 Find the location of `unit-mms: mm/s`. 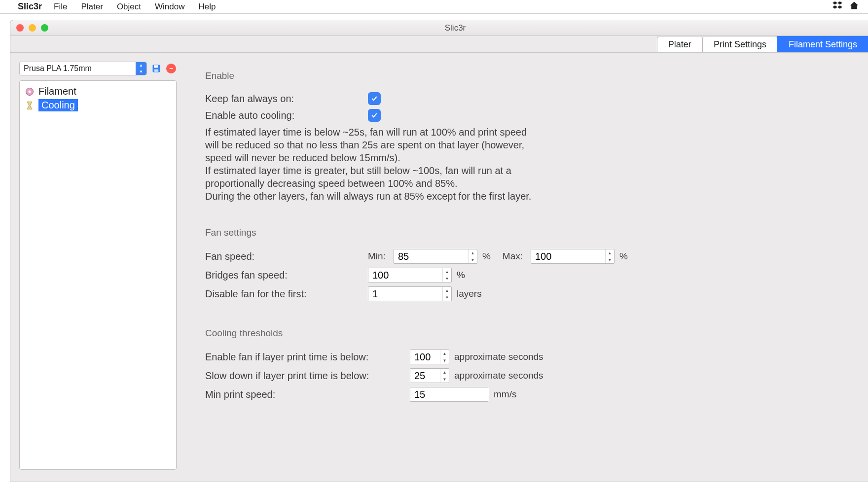

unit-mms: mm/s is located at coordinates (505, 394).